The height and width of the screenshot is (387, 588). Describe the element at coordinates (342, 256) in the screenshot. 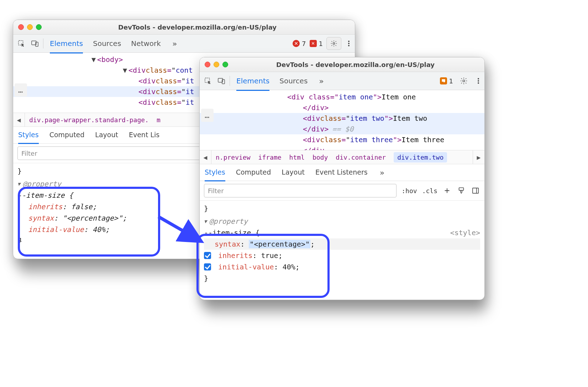

I see `rule-declaration: inherits: true;` at that location.